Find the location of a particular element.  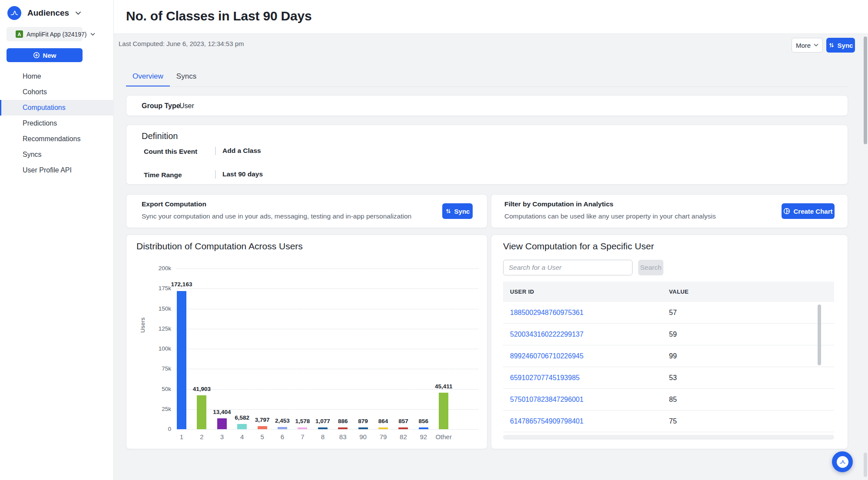

value-cell: 59 is located at coordinates (673, 334).